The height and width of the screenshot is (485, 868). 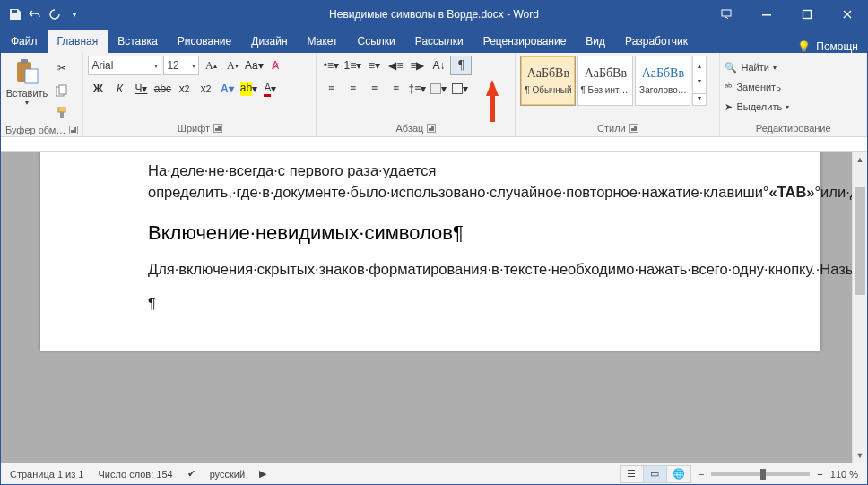 I want to click on tell-me-label: Помощн, so click(x=838, y=47).